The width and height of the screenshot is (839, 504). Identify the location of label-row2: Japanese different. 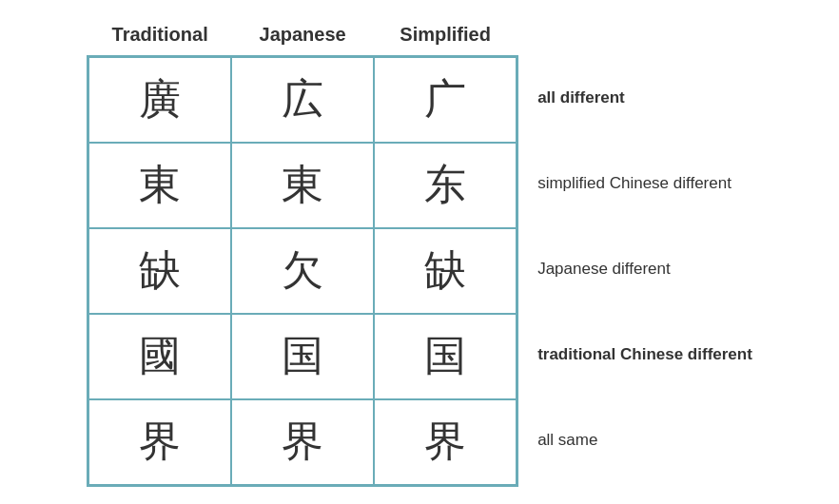
(645, 269).